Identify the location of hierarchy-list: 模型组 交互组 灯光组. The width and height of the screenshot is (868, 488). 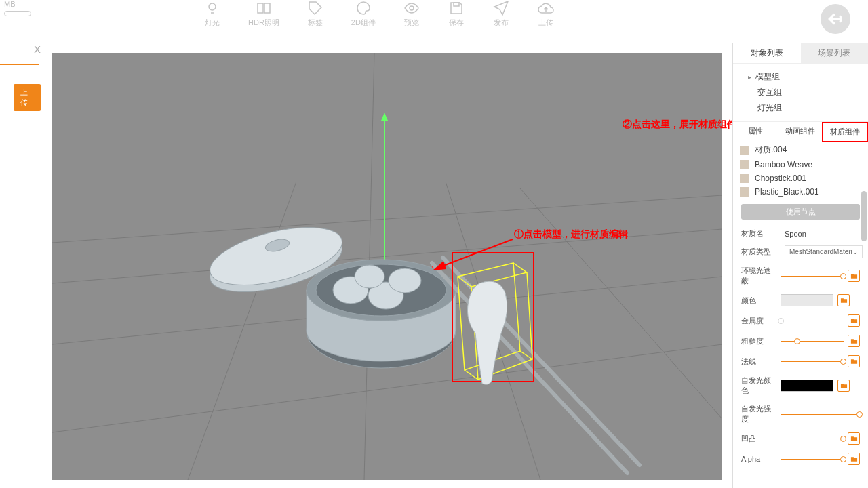
(800, 92).